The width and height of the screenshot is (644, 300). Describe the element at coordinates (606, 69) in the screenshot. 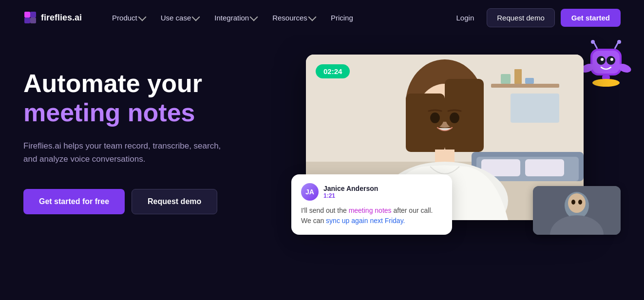

I see `robot-mascot` at that location.